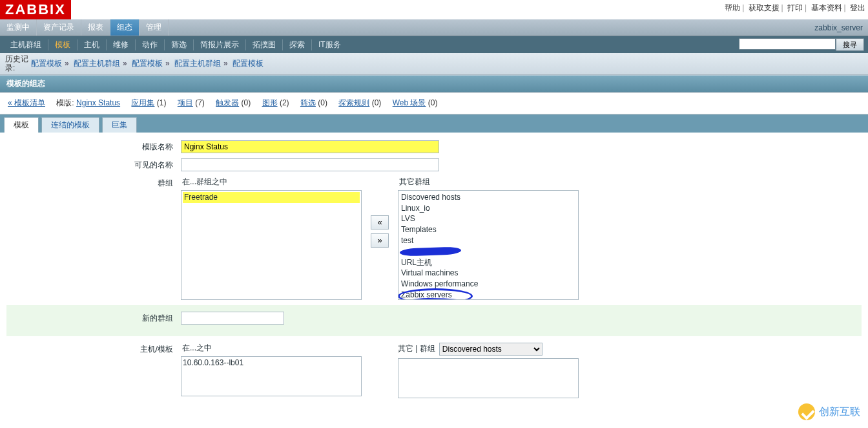  Describe the element at coordinates (488, 252) in the screenshot. I see `list-item-redacted: (redacted)` at that location.